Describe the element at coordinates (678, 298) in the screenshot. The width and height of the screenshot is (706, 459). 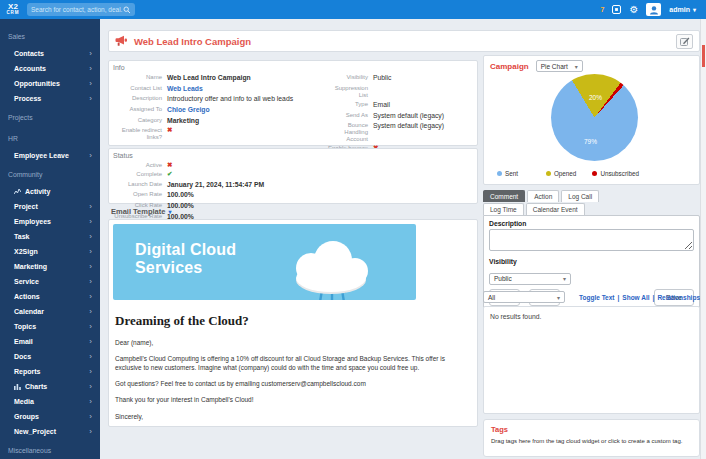
I see `relationships-link: Relationships` at that location.